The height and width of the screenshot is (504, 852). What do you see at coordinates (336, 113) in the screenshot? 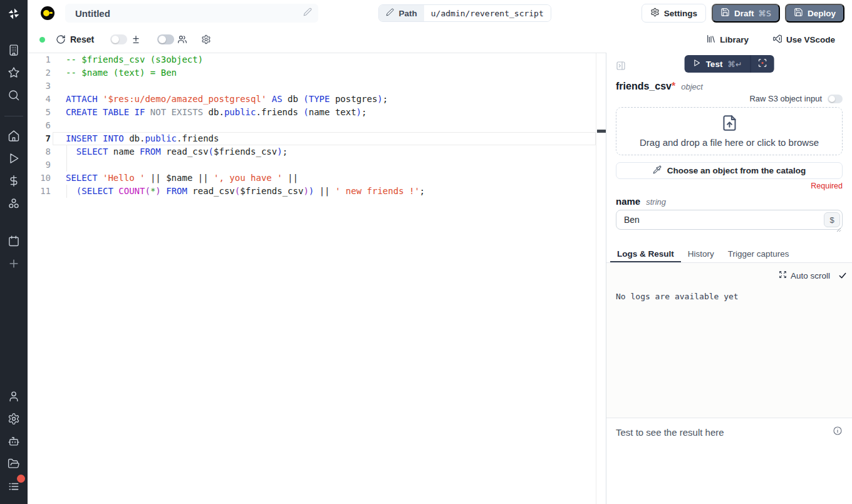
I see `code-line-5: CREATE TABLE IF NOT EXISTS db.public.fri…` at bounding box center [336, 113].